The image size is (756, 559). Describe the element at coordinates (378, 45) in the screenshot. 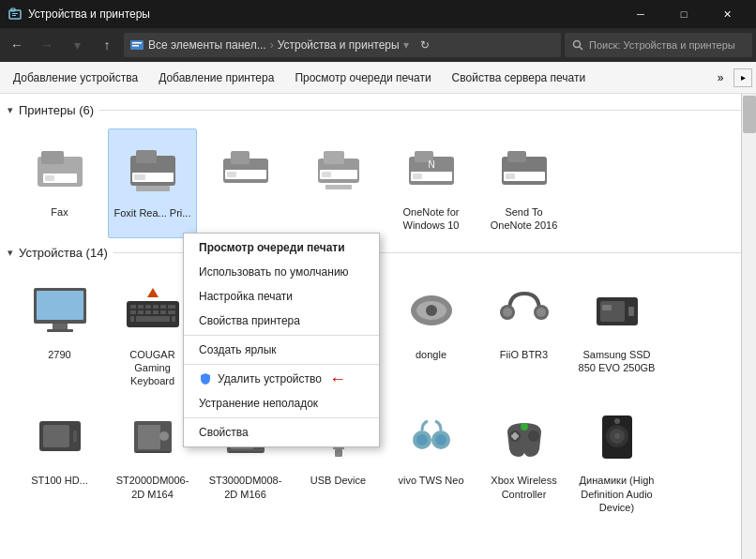

I see `address-bar: ← → ▾ ↑ Все элементы панел... › Устройст…` at that location.